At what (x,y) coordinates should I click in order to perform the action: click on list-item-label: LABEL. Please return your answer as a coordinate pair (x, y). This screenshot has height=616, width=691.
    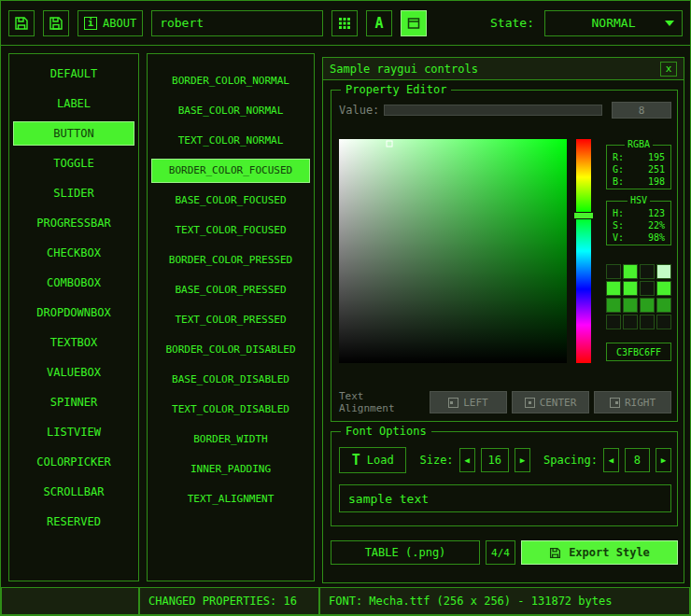
    Looking at the image, I should click on (74, 104).